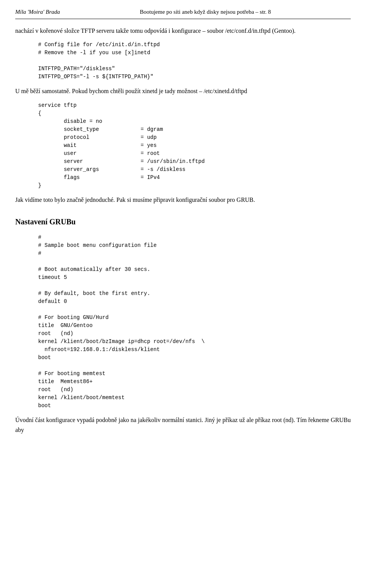  I want to click on author-name: Míla 'Moira' Brada, so click(37, 12).